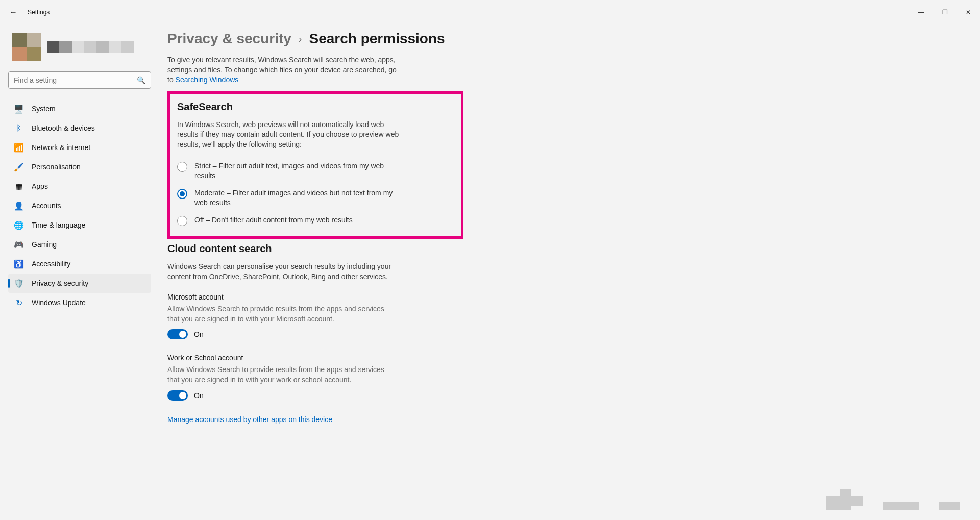 This screenshot has height=520, width=980. What do you see at coordinates (574, 297) in the screenshot?
I see `ms-account-title: Microsoft account` at bounding box center [574, 297].